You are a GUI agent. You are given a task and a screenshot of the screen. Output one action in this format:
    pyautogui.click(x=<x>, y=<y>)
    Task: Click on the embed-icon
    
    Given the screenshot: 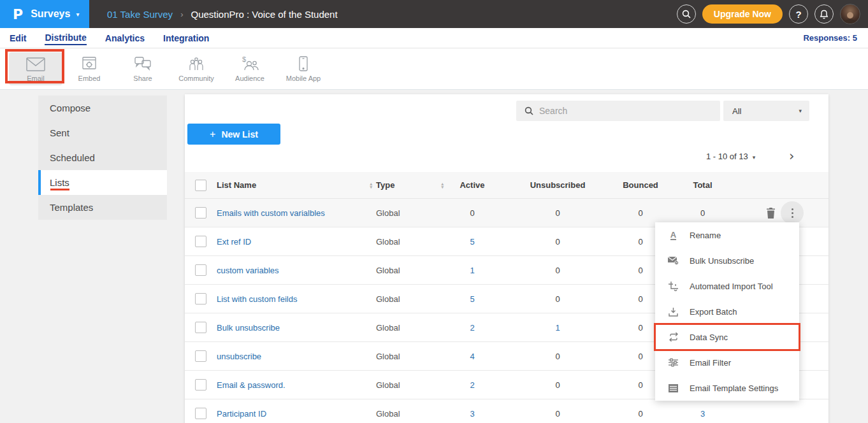 What is the action you would take?
    pyautogui.click(x=89, y=64)
    